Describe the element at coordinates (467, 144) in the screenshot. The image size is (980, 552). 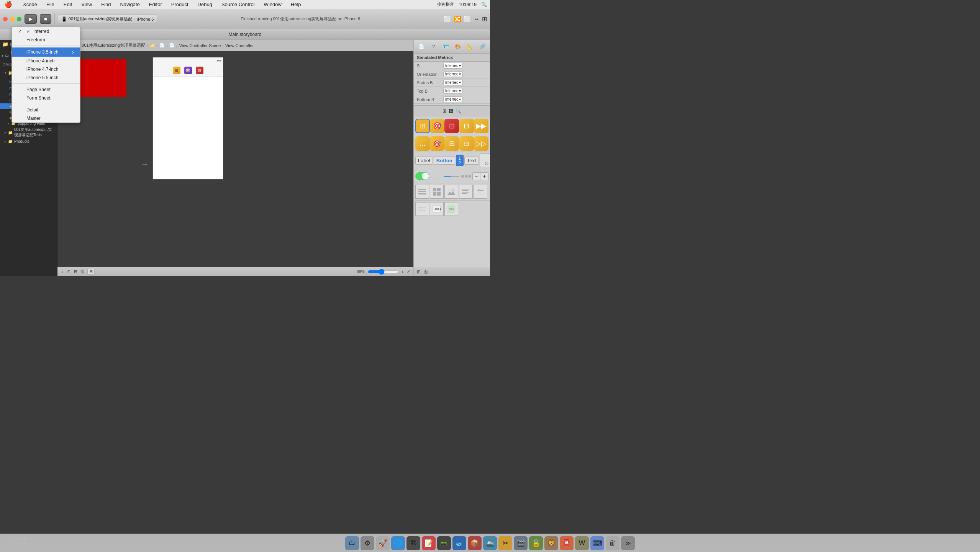
I see `gl-kit-icon: ⊟` at that location.